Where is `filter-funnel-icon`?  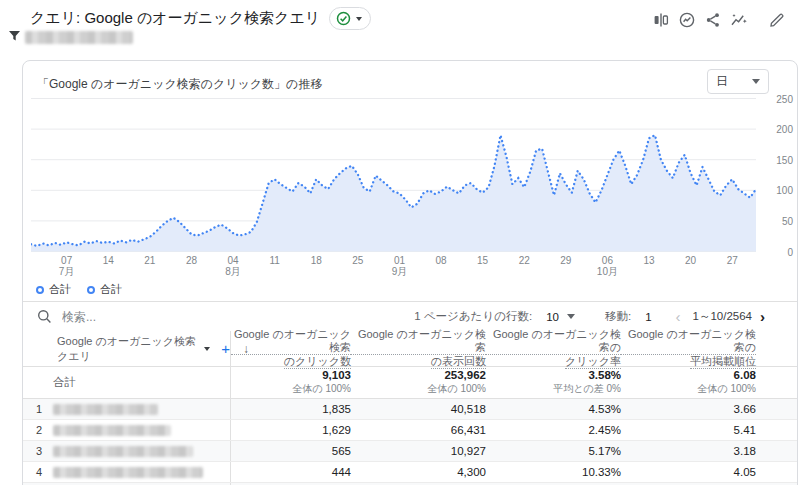 filter-funnel-icon is located at coordinates (14, 37).